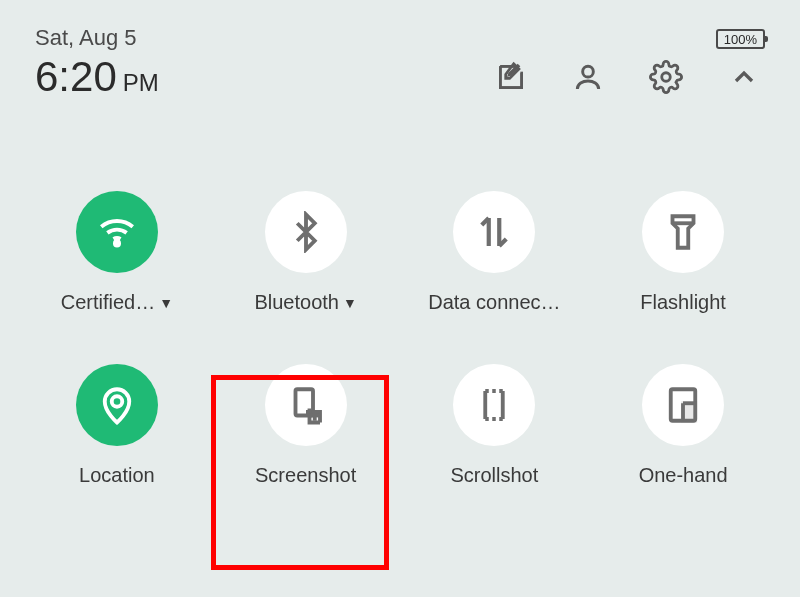 The image size is (800, 597). What do you see at coordinates (97, 77) in the screenshot?
I see `time-row: 6:20 PM` at bounding box center [97, 77].